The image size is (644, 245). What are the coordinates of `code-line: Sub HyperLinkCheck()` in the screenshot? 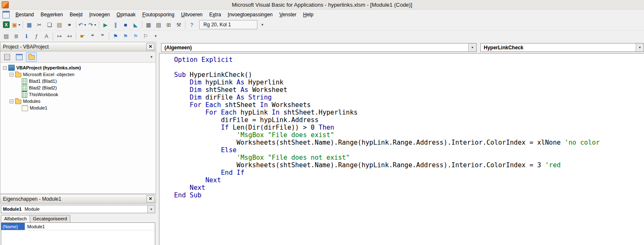 It's located at (409, 75).